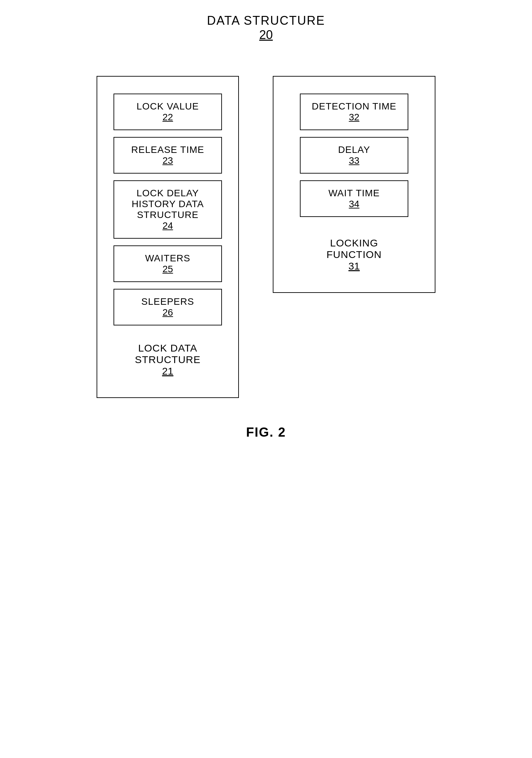 Image resolution: width=532 pixels, height=758 pixels. What do you see at coordinates (354, 193) in the screenshot?
I see `wait-time-label: WAIT TIME` at bounding box center [354, 193].